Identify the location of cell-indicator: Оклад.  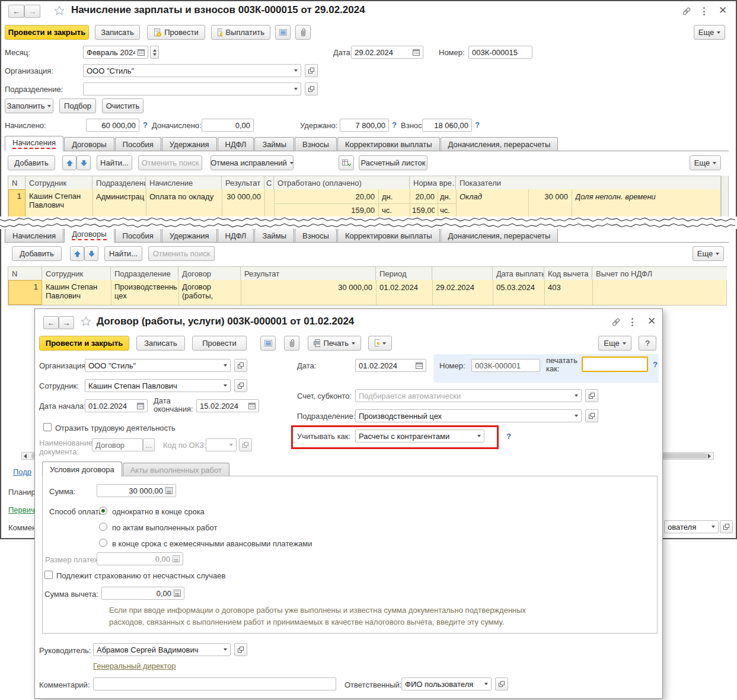
(492, 197).